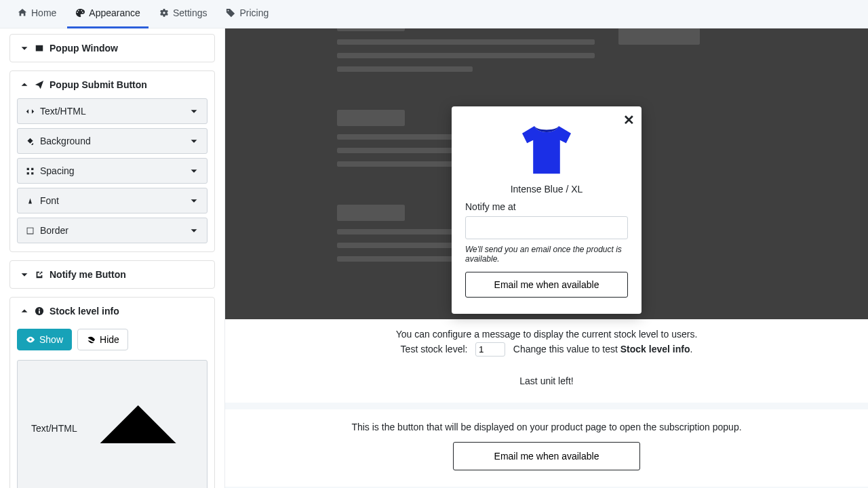 This screenshot has height=488, width=868. Describe the element at coordinates (190, 13) in the screenshot. I see `nav-settings-label: Settings` at that location.